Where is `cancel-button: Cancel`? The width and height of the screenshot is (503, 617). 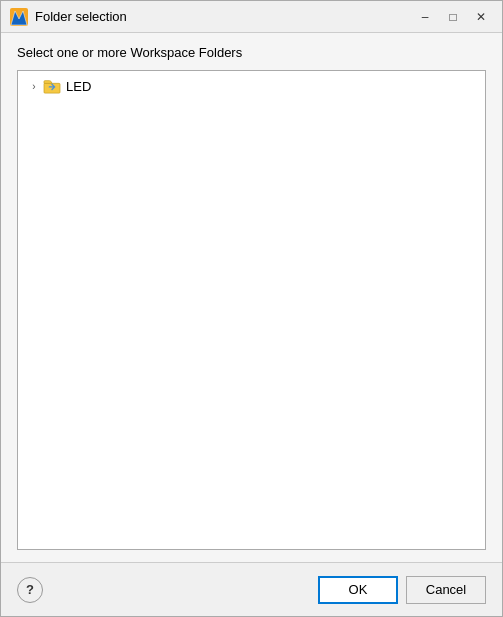
cancel-button: Cancel is located at coordinates (446, 590).